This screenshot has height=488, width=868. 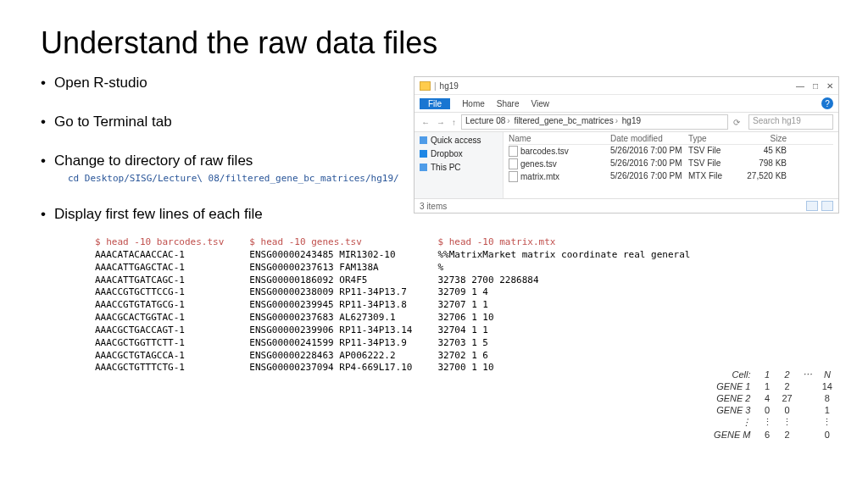 What do you see at coordinates (827, 374) in the screenshot?
I see `matrix-col: N` at bounding box center [827, 374].